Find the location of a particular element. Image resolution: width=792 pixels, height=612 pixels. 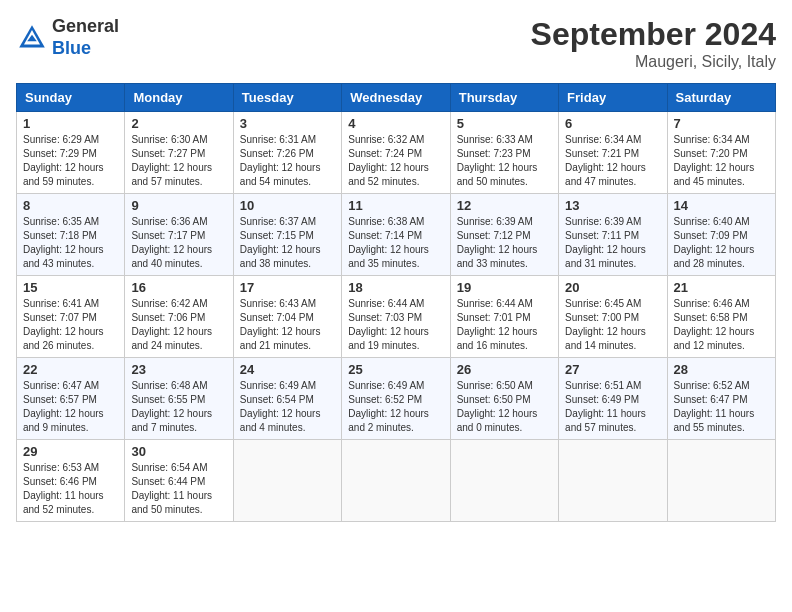

calendar-day-cell: 4Sunrise: 6:32 AMSunset: 7:24 PMDaylight… is located at coordinates (396, 153).